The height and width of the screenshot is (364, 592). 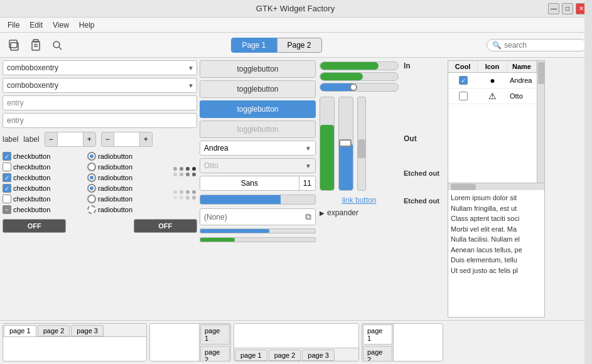 What do you see at coordinates (378, 354) in the screenshot?
I see `bottom-tab4-page2: page 2` at bounding box center [378, 354].